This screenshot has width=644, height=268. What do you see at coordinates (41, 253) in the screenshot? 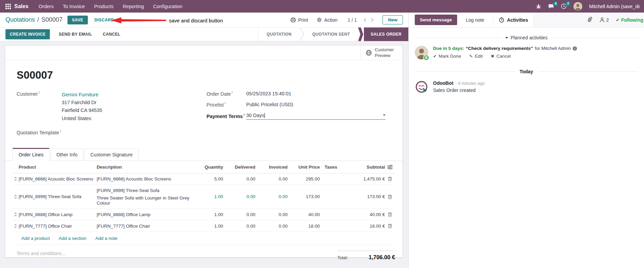
I see `terms-placeholder: Terms and conditions...` at bounding box center [41, 253].